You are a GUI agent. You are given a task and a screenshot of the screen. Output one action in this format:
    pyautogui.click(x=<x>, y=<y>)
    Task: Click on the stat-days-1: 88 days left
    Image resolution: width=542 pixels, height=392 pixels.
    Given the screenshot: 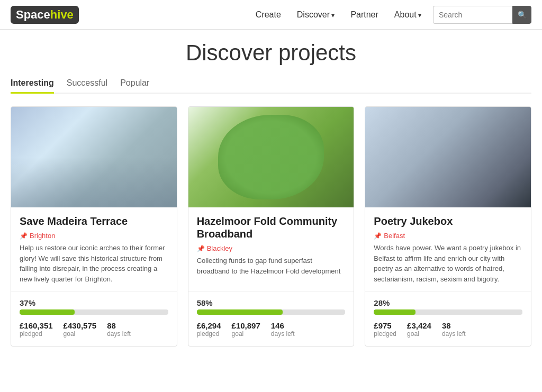 What is the action you would take?
    pyautogui.click(x=119, y=329)
    